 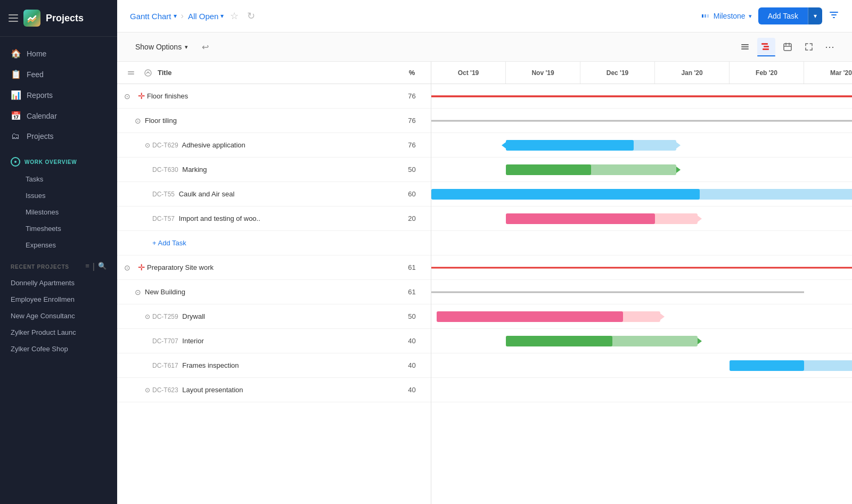 What do you see at coordinates (234, 16) in the screenshot?
I see `star-button: ☆` at bounding box center [234, 16].